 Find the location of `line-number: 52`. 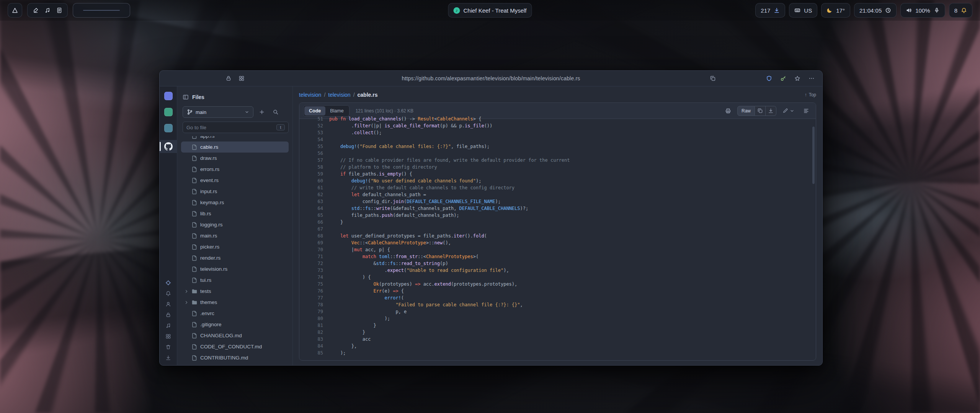

line-number: 52 is located at coordinates (314, 126).